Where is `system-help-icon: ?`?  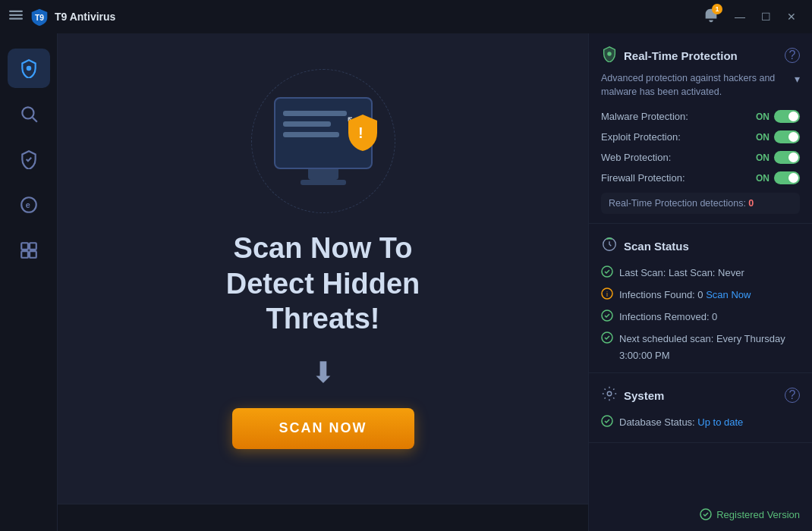 system-help-icon: ? is located at coordinates (792, 395).